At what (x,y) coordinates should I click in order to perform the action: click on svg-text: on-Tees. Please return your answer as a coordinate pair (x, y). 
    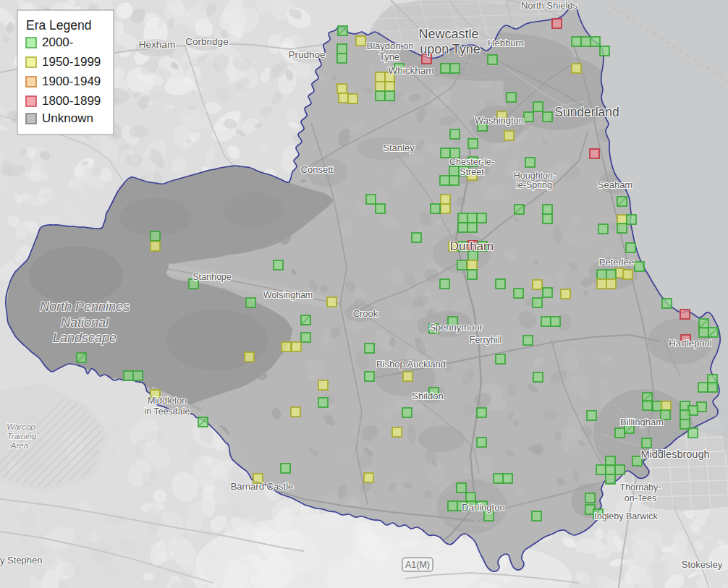
    Looking at the image, I should click on (640, 498).